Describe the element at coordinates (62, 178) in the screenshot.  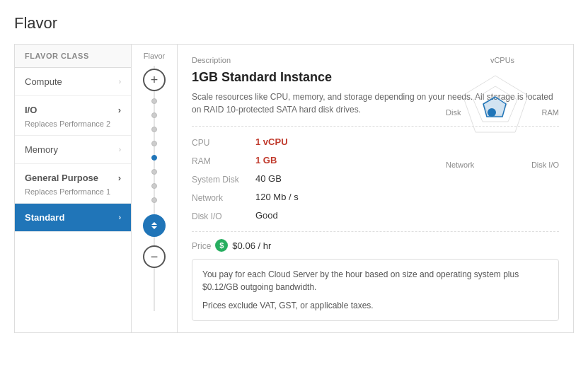
I see `sidebar-item-general-label: General Purpose` at that location.